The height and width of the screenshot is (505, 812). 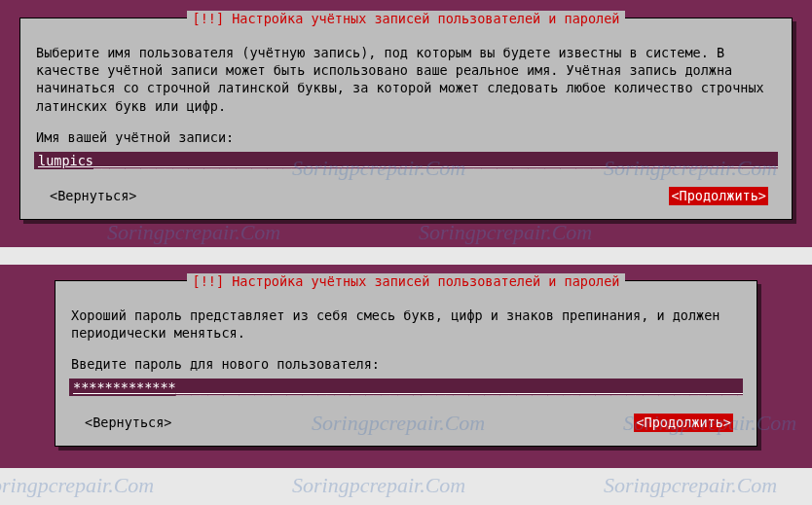 What do you see at coordinates (406, 387) in the screenshot?
I see `password-input: *************` at bounding box center [406, 387].